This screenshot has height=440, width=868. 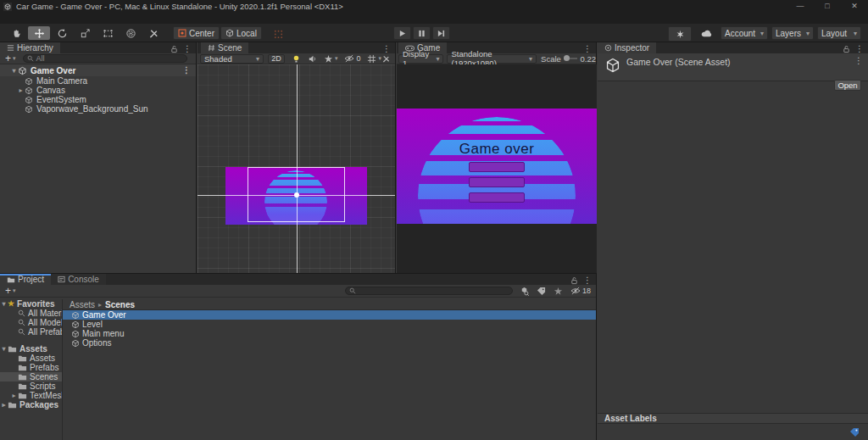 I want to click on project-tree-item, so click(x=31, y=341).